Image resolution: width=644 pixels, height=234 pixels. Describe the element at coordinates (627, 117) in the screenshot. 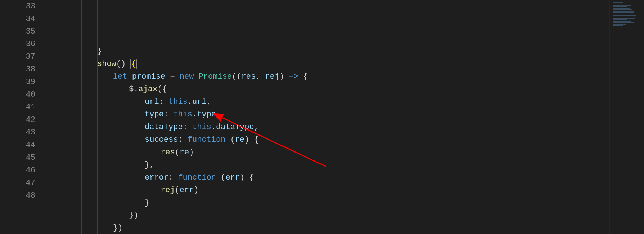

I see `minimap` at that location.